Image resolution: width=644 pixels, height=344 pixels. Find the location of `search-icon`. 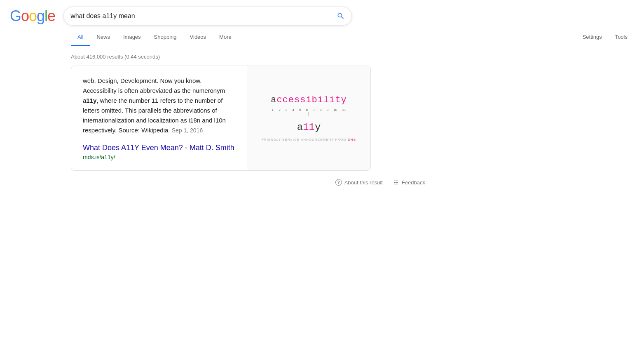

search-icon is located at coordinates (341, 16).